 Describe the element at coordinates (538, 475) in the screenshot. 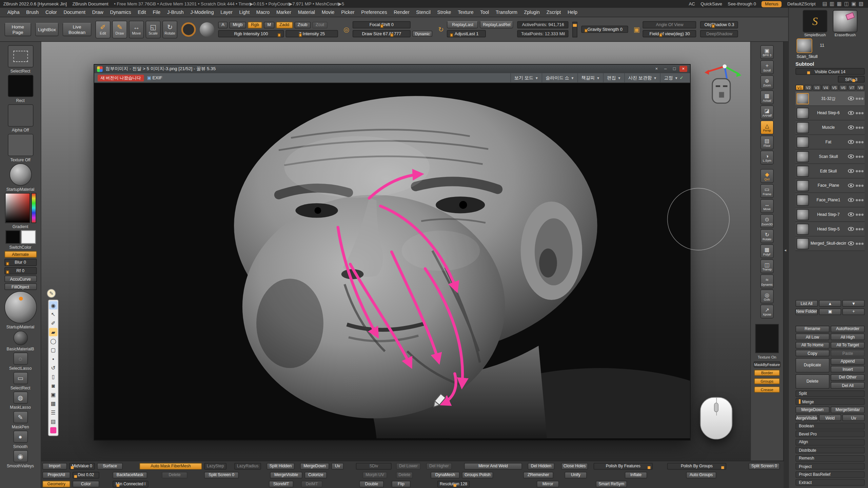

I see `zremesher-button: ZRemesher` at that location.